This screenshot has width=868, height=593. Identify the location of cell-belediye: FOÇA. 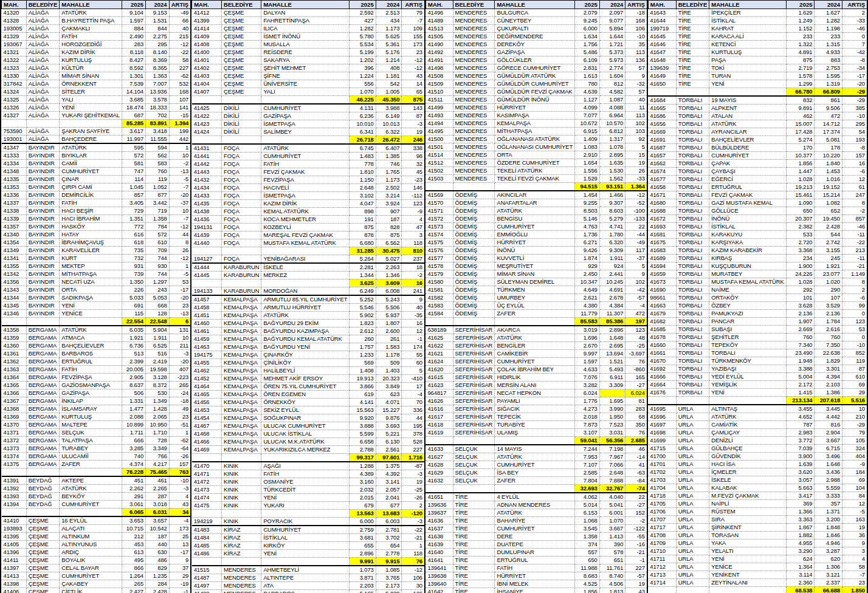
(242, 188).